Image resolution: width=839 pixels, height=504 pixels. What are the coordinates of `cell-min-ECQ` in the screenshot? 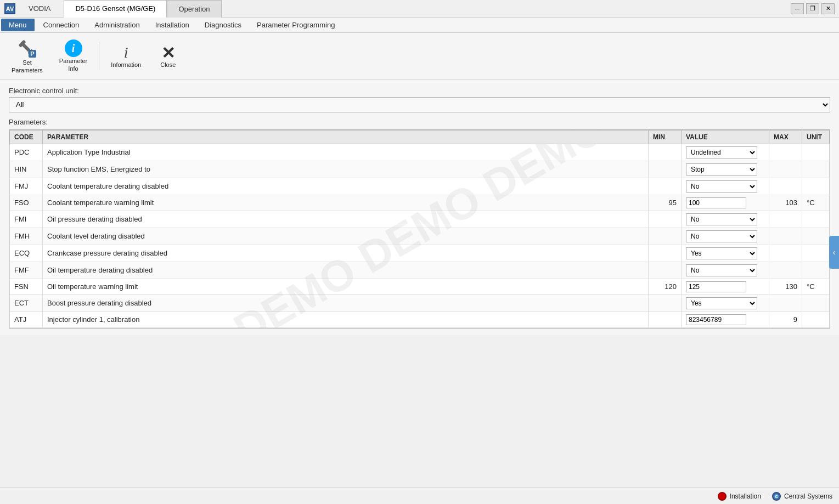 It's located at (665, 253).